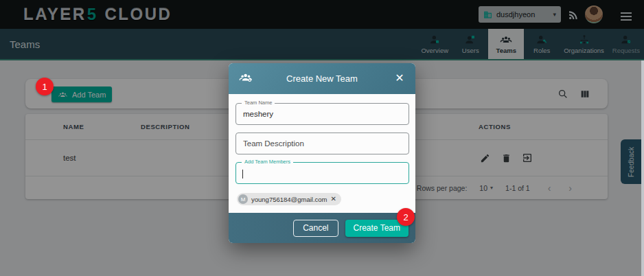 The image size is (644, 276). Describe the element at coordinates (323, 143) in the screenshot. I see `team-description-input` at that location.